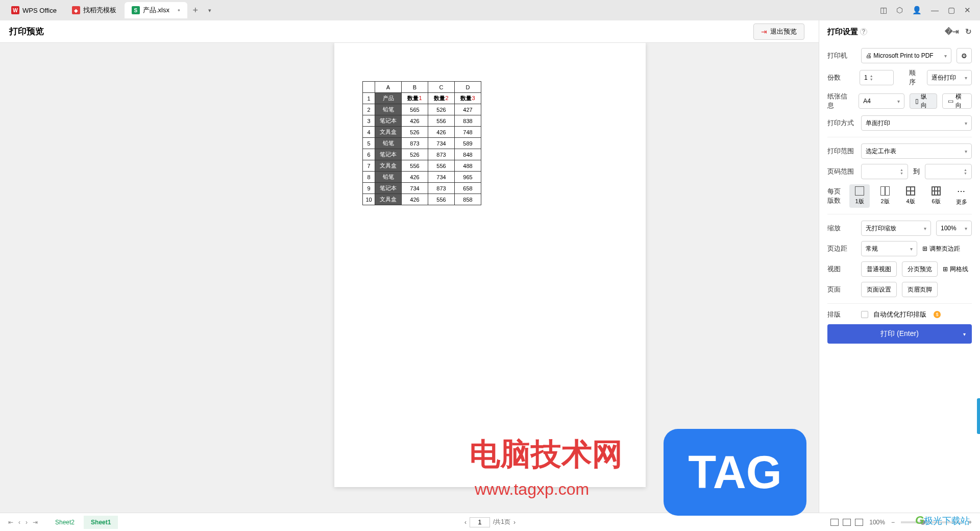 The width and height of the screenshot is (980, 531). What do you see at coordinates (906, 56) in the screenshot?
I see `printer-select: 🖨 Microsoft Print to PDF ▾` at bounding box center [906, 56].